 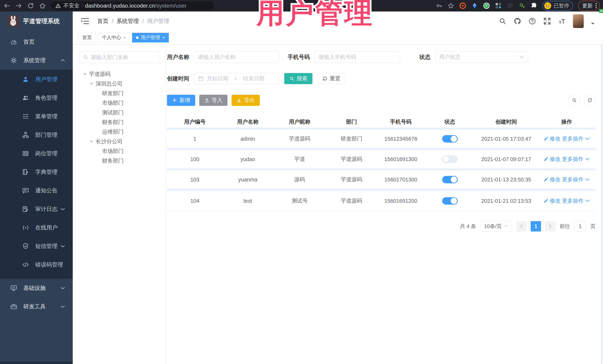 I want to click on sidebar-item-online-users: 在线用户, so click(x=36, y=228).